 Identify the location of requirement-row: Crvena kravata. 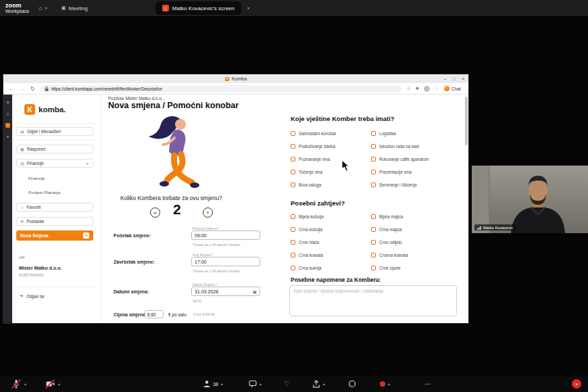
(389, 255).